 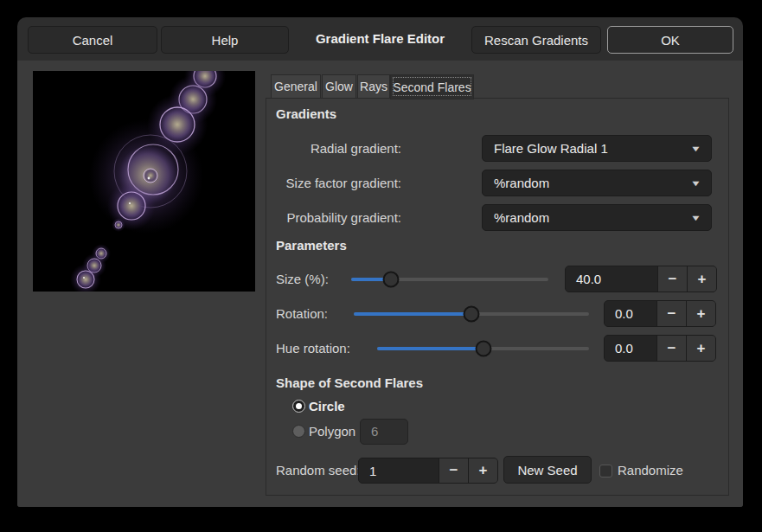 What do you see at coordinates (338, 218) in the screenshot?
I see `probability-gradient-label: Probability gradient:` at bounding box center [338, 218].